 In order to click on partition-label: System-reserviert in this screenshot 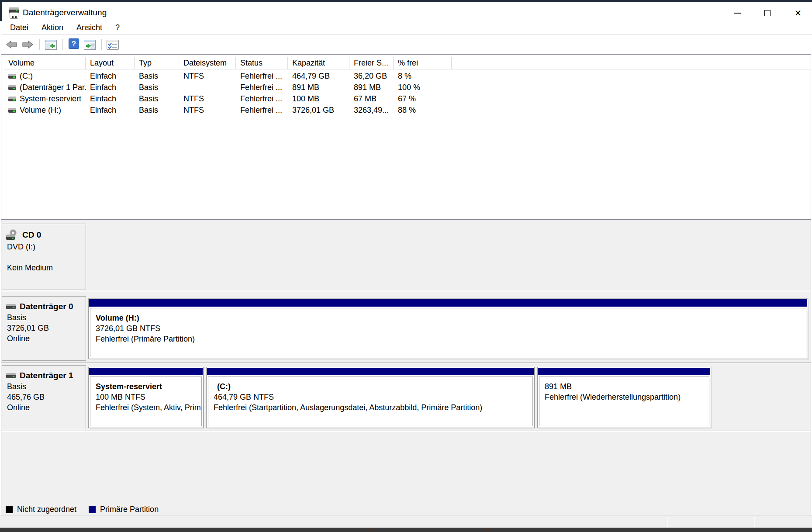, I will do `click(146, 387)`.